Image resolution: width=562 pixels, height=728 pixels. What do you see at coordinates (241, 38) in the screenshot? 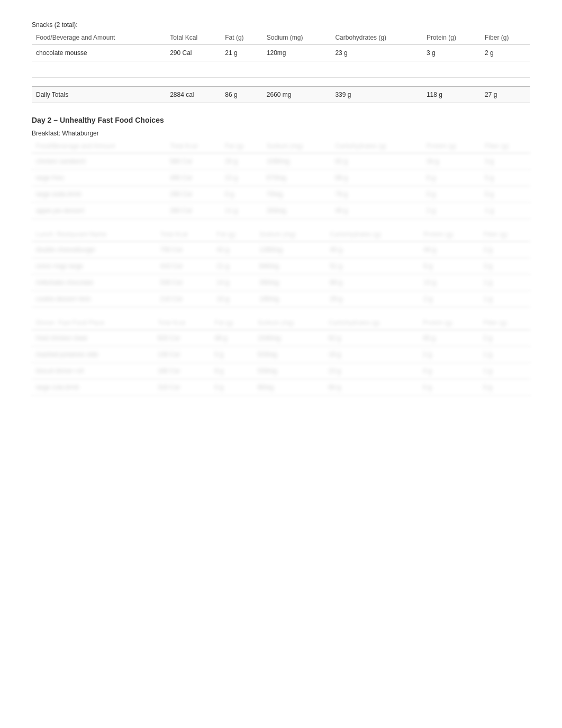
I see `col-fat: Fat (g)` at bounding box center [241, 38].